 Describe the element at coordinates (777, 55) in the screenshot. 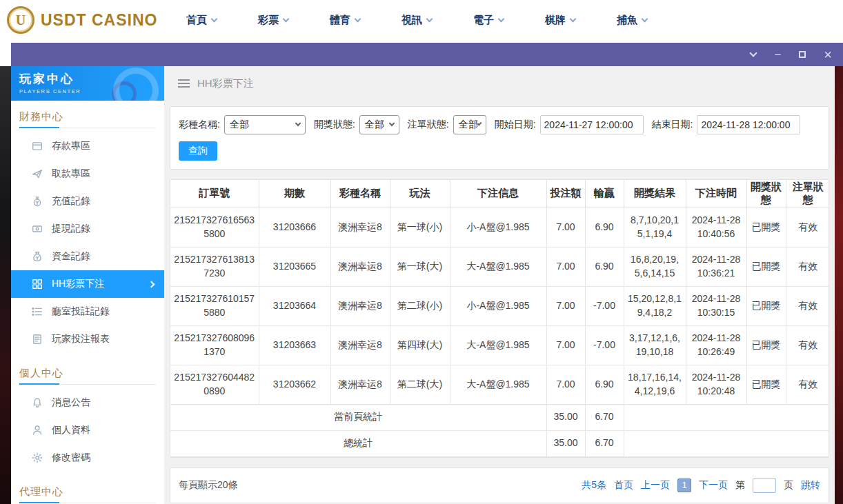

I see `minimize-icon: −` at that location.